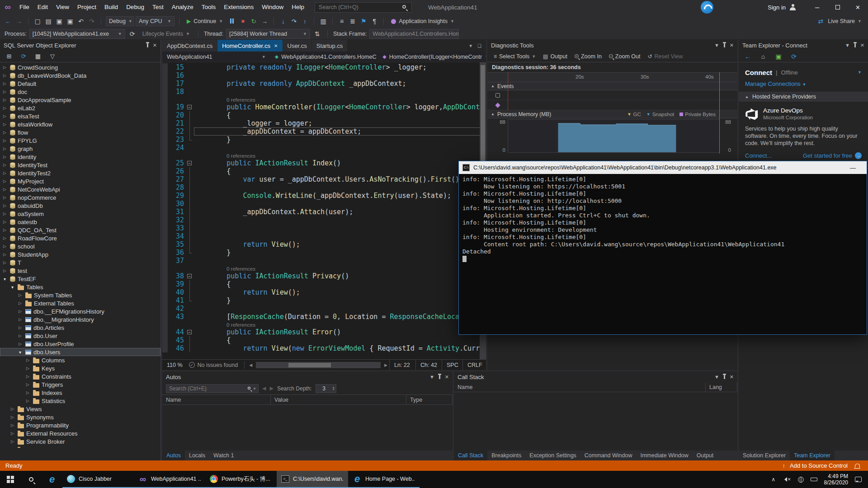  What do you see at coordinates (19, 21) in the screenshot?
I see `navigate-forward-icon: →` at bounding box center [19, 21].